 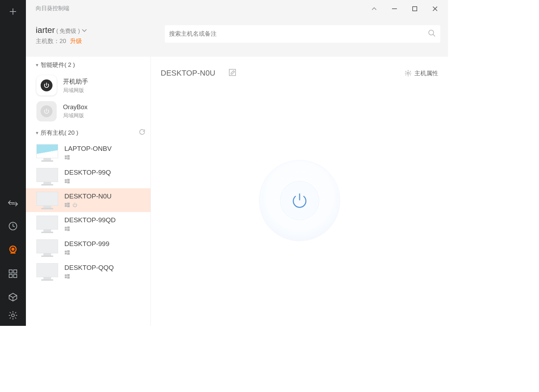 What do you see at coordinates (88, 153) in the screenshot?
I see `host-item: LAPTOP-ONBV` at bounding box center [88, 153].